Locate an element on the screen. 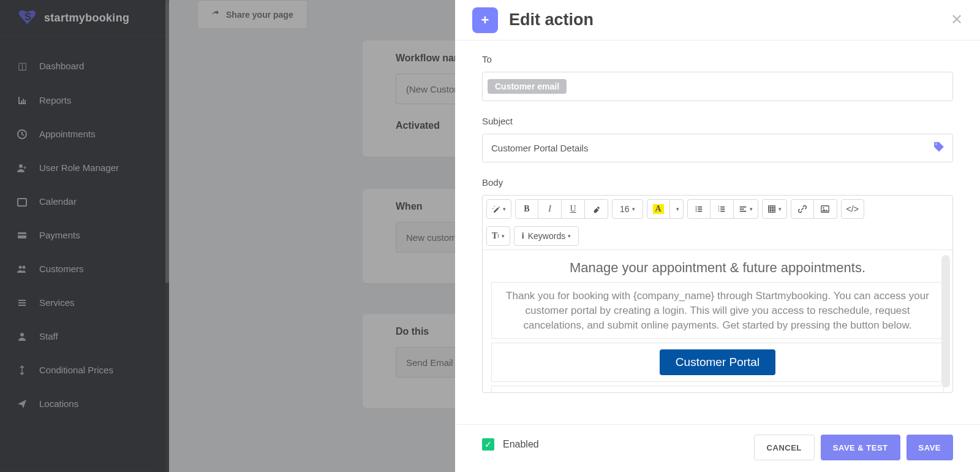  keywords-dropdown: i Keywords ▾ is located at coordinates (546, 236).